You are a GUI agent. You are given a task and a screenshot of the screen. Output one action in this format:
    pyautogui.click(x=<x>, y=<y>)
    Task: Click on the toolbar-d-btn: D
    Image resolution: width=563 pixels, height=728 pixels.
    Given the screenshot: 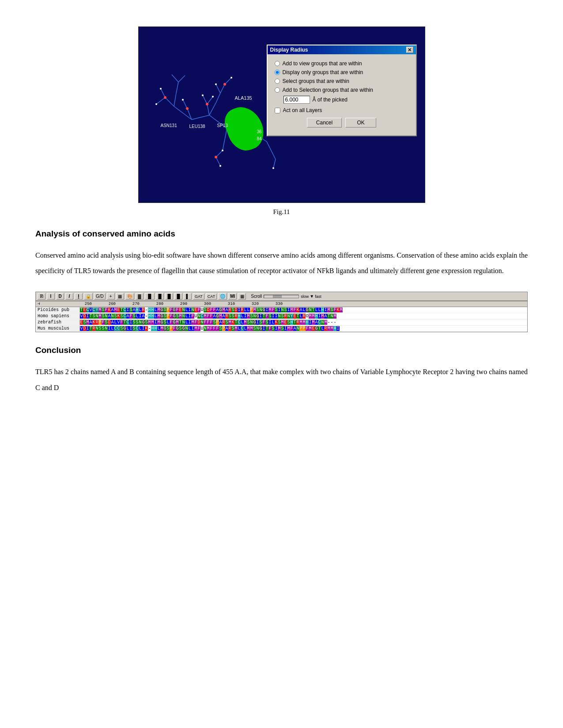 What is the action you would take?
    pyautogui.click(x=60, y=296)
    